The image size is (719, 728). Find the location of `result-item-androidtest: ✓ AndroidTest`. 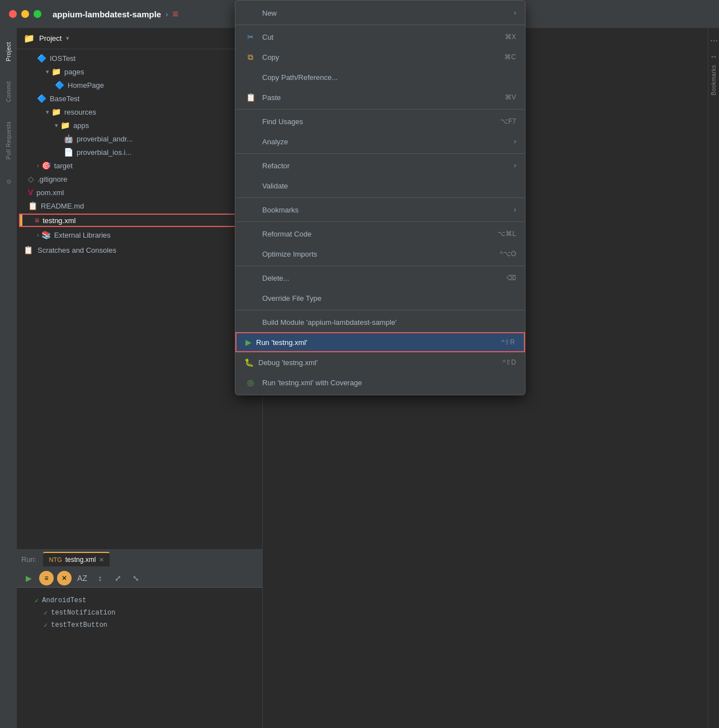

result-item-androidtest: ✓ AndroidTest is located at coordinates (140, 601).